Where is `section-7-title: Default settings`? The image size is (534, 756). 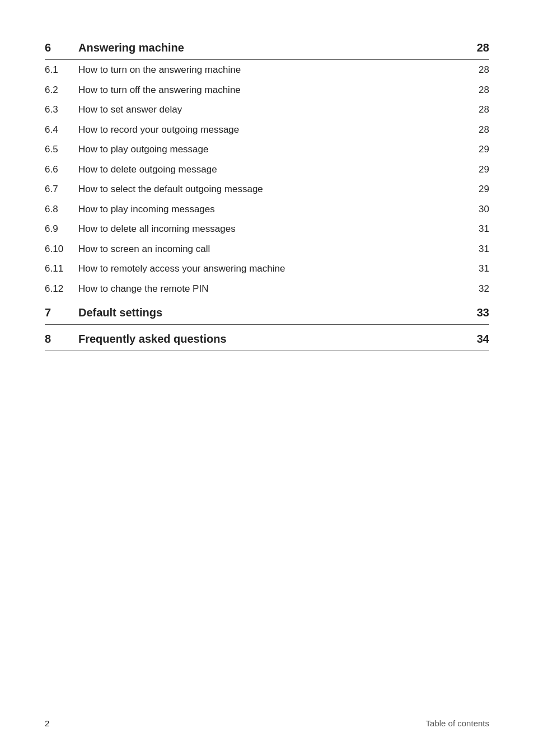 section-7-title: Default settings is located at coordinates (270, 311).